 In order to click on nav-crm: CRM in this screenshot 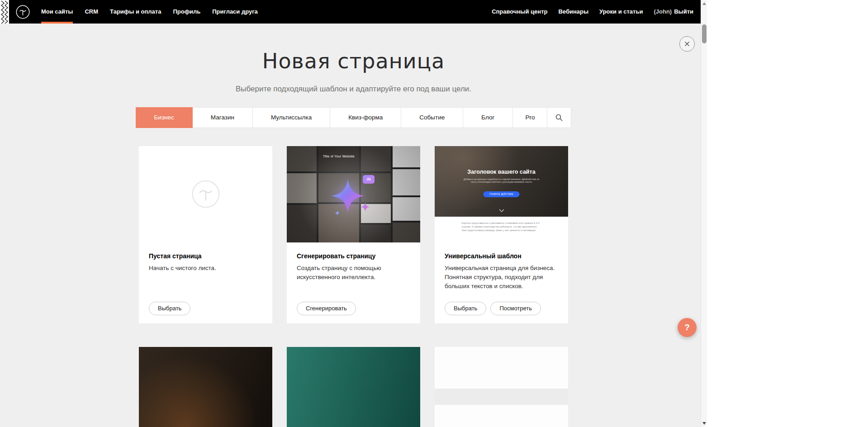, I will do `click(91, 12)`.